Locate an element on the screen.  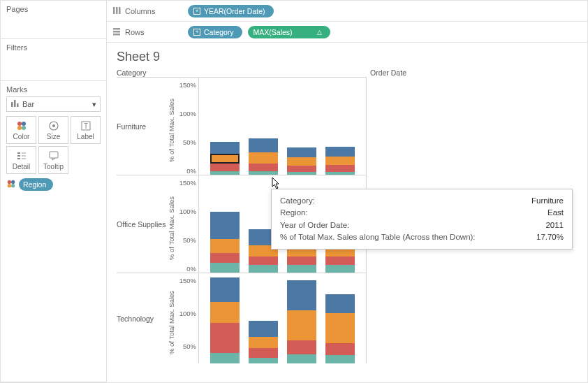
axis-title-1: % of Total Max. Sales is located at coordinates (172, 228).